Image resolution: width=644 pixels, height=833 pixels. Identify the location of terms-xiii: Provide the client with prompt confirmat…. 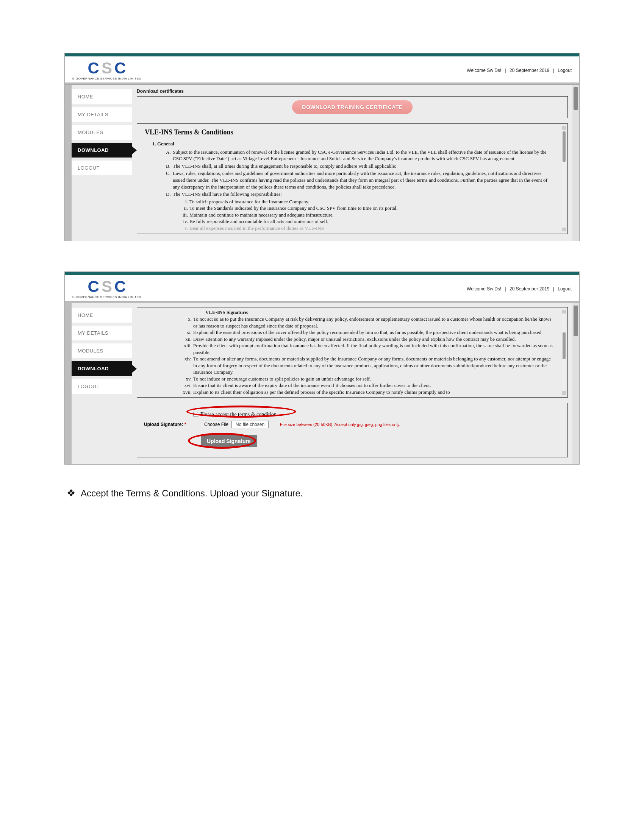
(374, 349).